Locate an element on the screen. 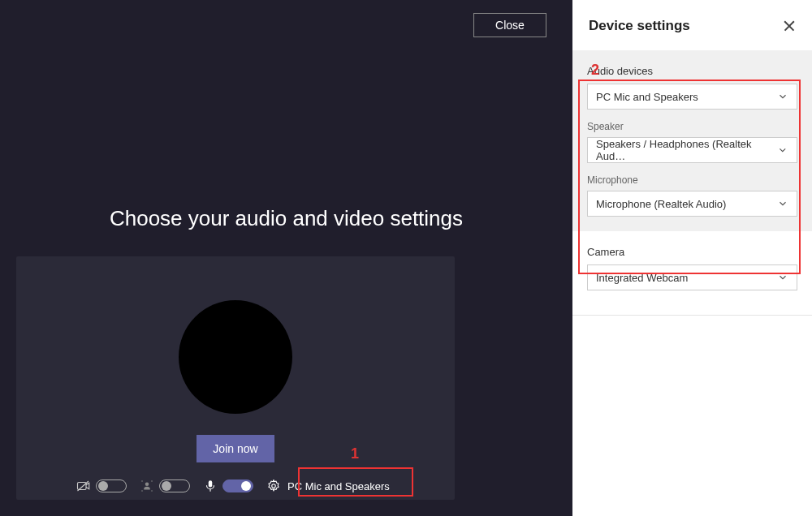  microphone-control is located at coordinates (228, 486).